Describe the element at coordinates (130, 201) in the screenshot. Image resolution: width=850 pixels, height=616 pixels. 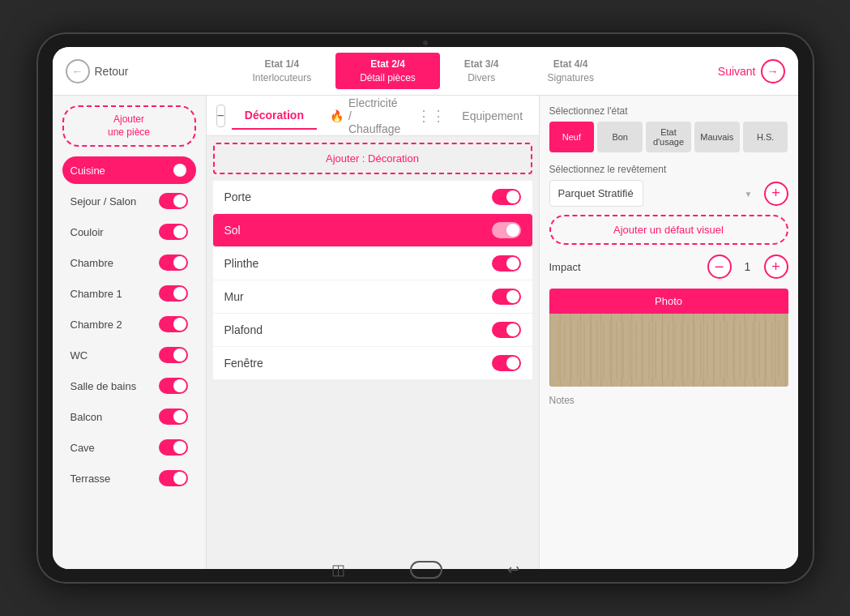
I see `room-item-sejour: Sejour / Salon` at that location.